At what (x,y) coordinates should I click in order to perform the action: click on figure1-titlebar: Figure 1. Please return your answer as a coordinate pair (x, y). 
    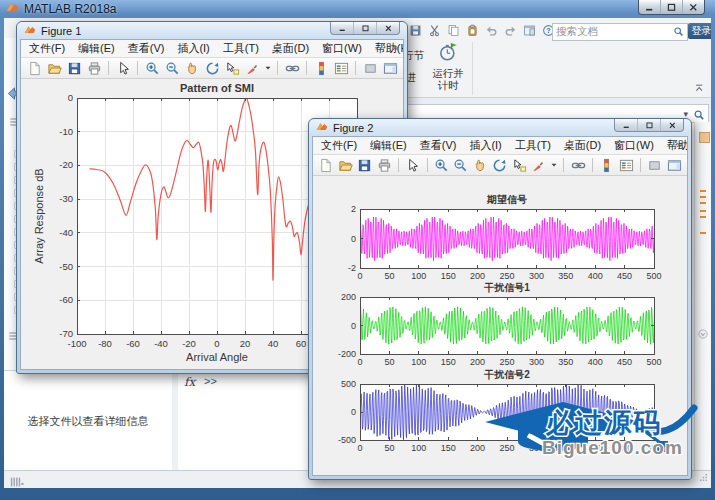
    Looking at the image, I should click on (212, 30).